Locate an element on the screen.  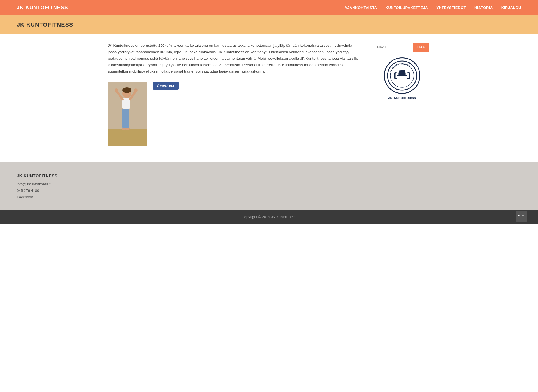
scroll-top-button: ⌃⌃ is located at coordinates (521, 217).